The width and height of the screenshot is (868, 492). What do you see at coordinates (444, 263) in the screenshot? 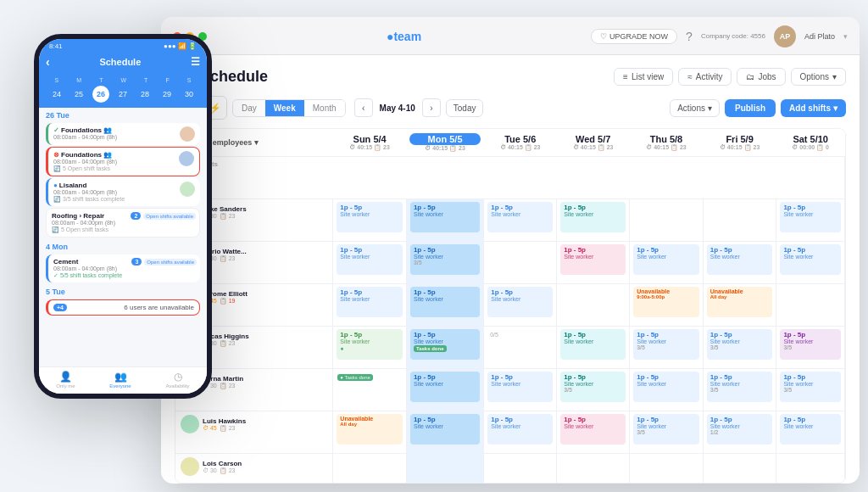
I see `cell-mario-mon: 1p - 5pSite worker3/5` at bounding box center [444, 263].